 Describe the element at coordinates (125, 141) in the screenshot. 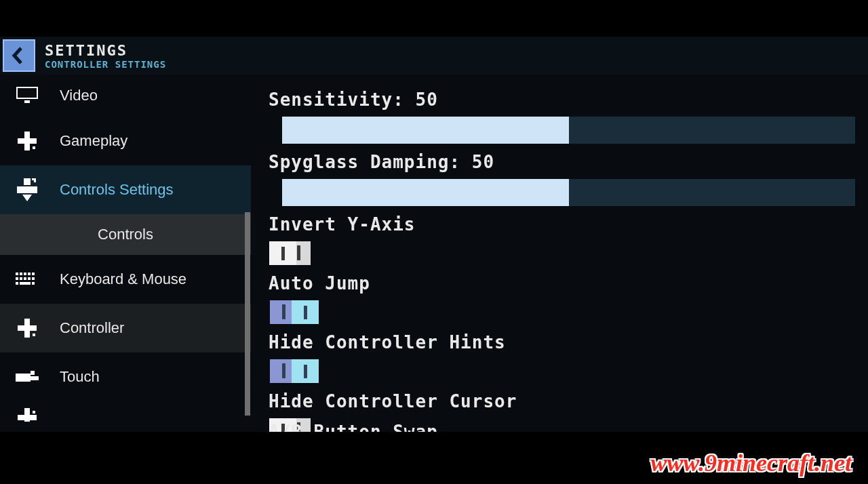

I see `sidebar-item-gameplay: Gameplay` at that location.